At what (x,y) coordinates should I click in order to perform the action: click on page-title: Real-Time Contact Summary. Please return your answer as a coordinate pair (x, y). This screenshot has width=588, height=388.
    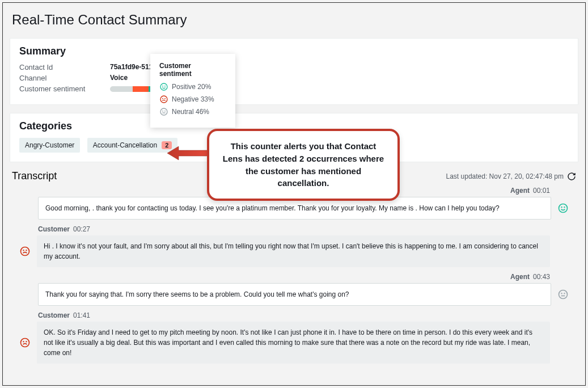
    Looking at the image, I should click on (294, 24).